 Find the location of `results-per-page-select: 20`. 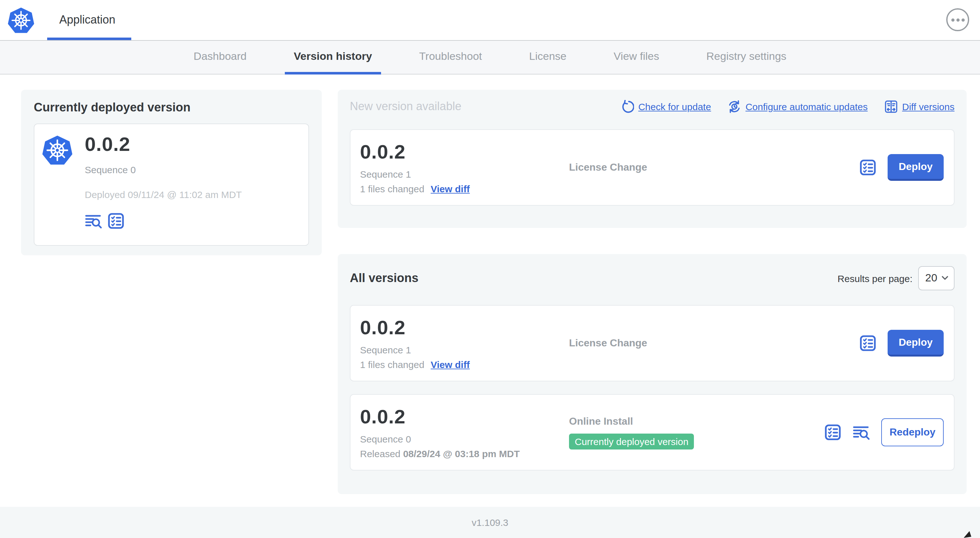

results-per-page-select: 20 is located at coordinates (937, 278).